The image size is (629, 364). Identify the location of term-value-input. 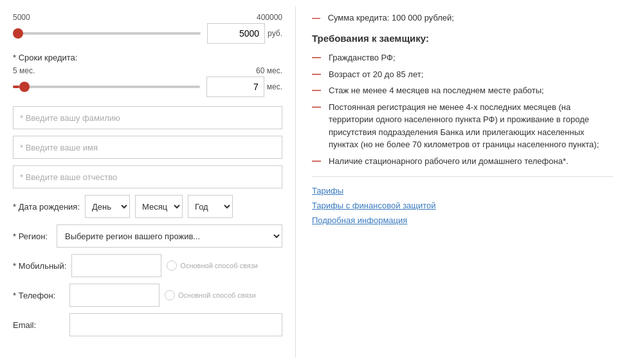
(235, 87).